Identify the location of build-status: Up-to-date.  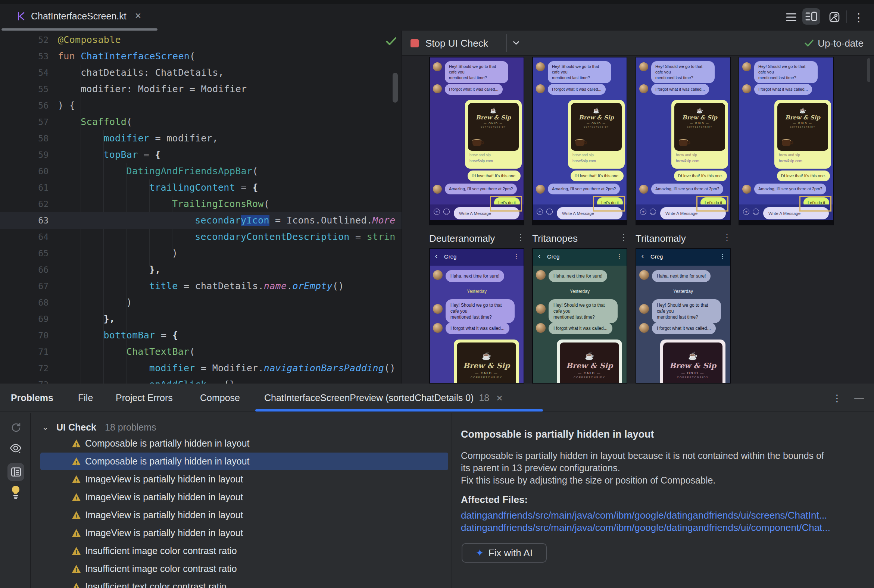
(834, 44).